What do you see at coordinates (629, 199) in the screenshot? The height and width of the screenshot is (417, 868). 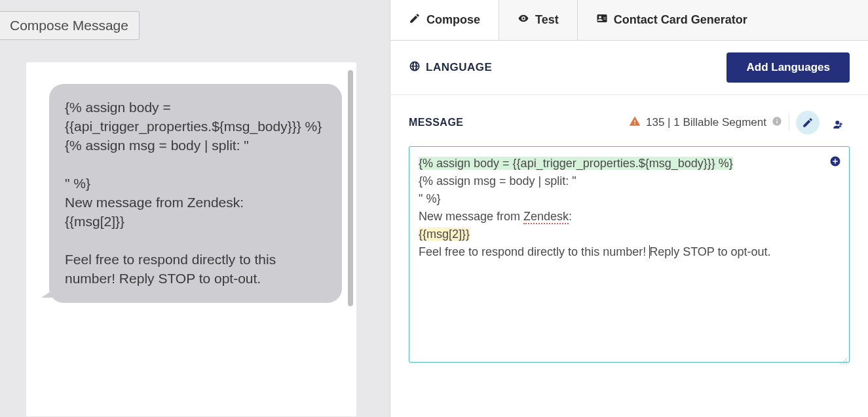 I see `editor-line-4: " %}` at bounding box center [629, 199].